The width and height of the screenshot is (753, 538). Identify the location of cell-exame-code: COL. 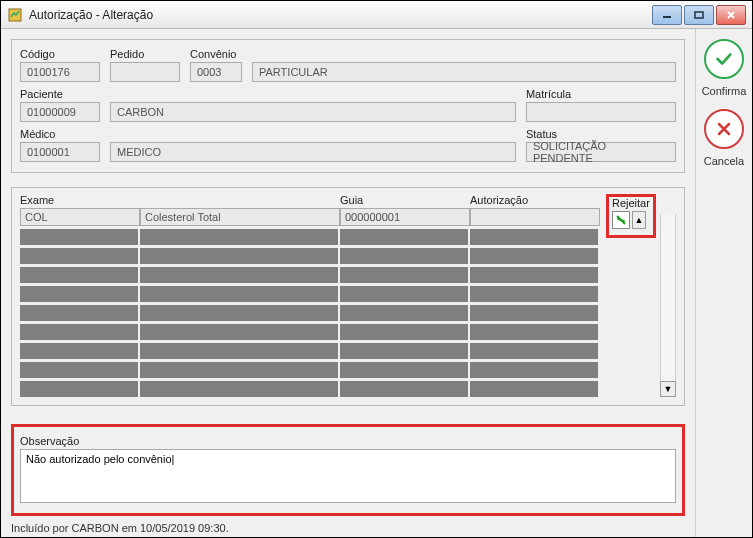
(80, 217).